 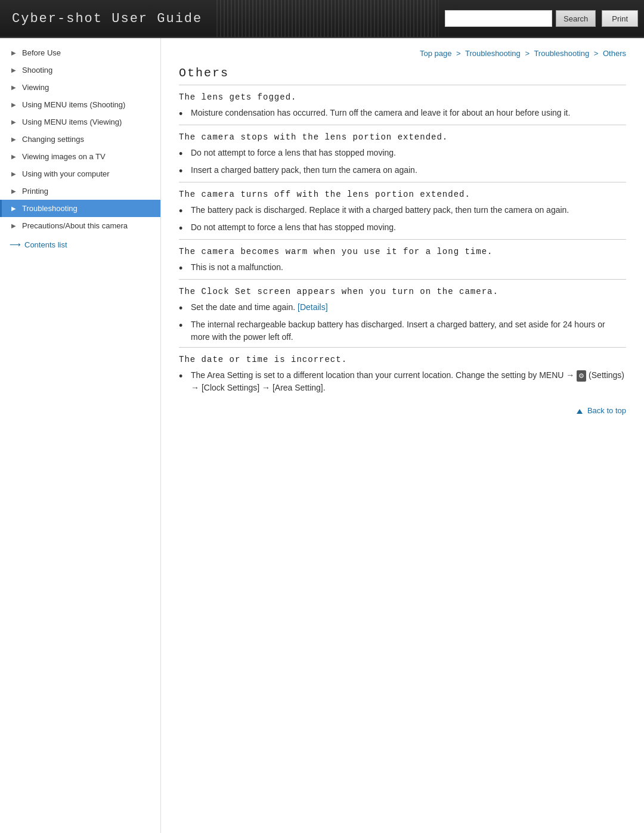 What do you see at coordinates (402, 137) in the screenshot?
I see `section-title: The camera stops with the lens portion e…` at bounding box center [402, 137].